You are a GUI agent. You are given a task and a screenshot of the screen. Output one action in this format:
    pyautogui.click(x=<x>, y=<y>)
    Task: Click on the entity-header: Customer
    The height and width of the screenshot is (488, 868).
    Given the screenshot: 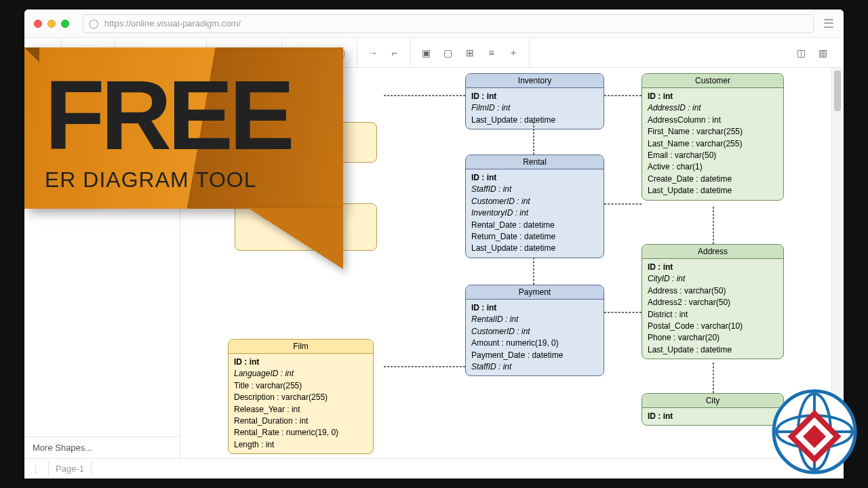 What is the action you would take?
    pyautogui.click(x=713, y=81)
    